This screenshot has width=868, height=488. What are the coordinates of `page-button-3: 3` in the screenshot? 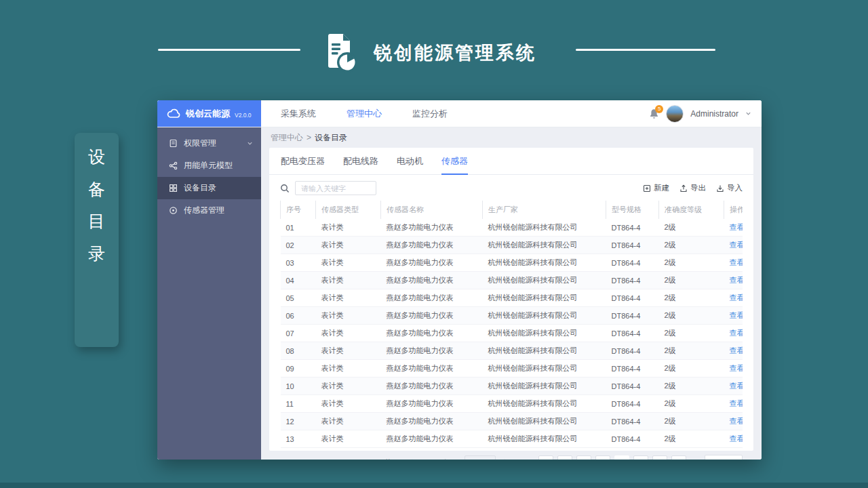 It's located at (603, 458).